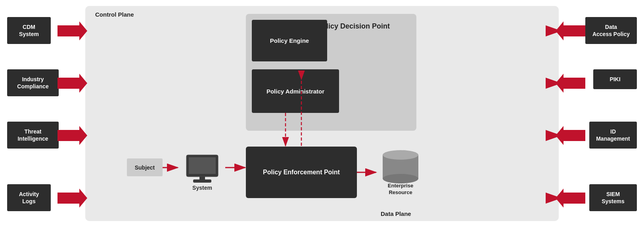 The width and height of the screenshot is (644, 227). Describe the element at coordinates (202, 172) in the screenshot. I see `system-box: System` at that location.